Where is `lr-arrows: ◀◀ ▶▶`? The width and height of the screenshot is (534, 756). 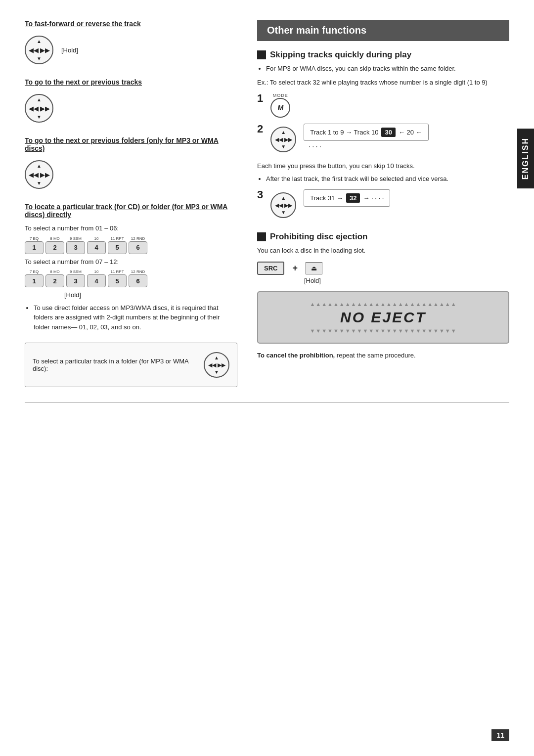
lr-arrows: ◀◀ ▶▶ is located at coordinates (40, 50).